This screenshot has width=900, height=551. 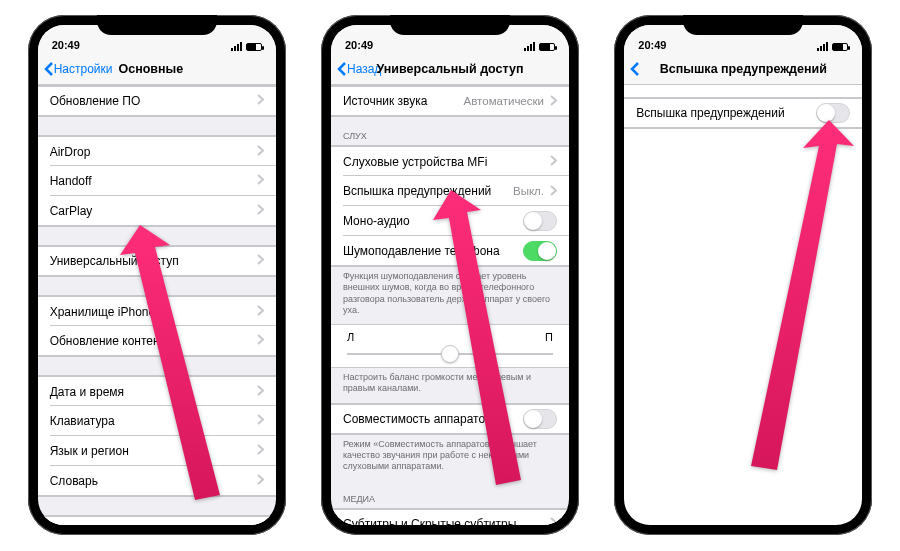 What do you see at coordinates (450, 419) in the screenshot?
I see `row-hearing-aid-compat: Совместимость аппаратов` at bounding box center [450, 419].